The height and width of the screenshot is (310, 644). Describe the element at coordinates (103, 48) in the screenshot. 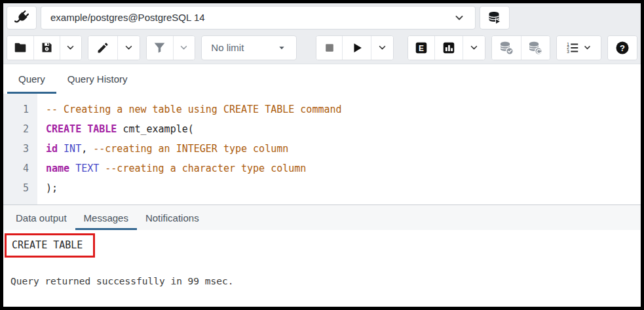

I see `edit-button` at that location.